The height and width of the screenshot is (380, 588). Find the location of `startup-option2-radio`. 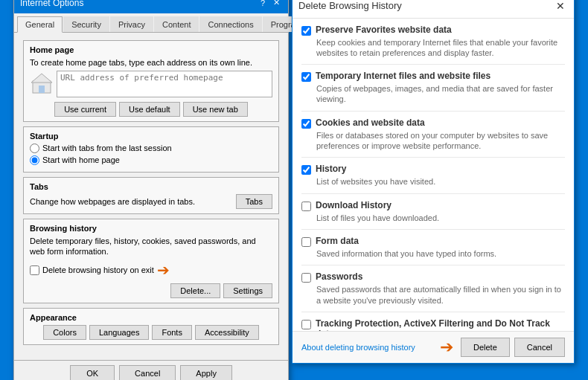

startup-option2-radio is located at coordinates (34, 161).